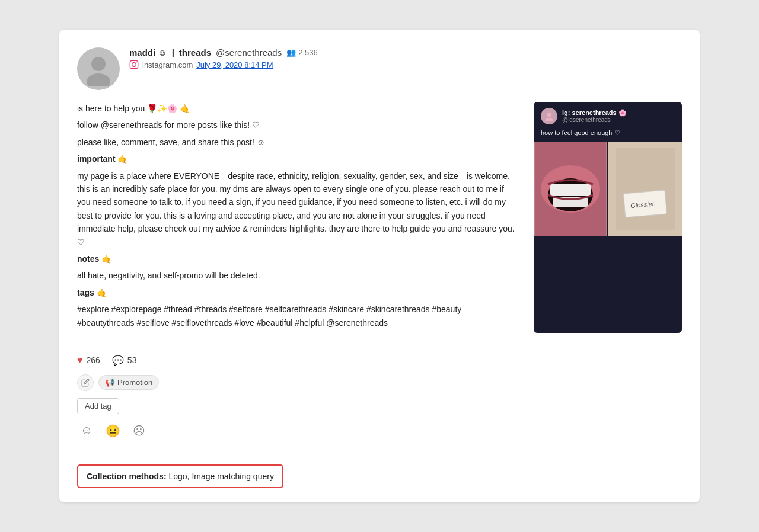 This screenshot has width=759, height=532. I want to click on tags-body: #explore #explorepage #thread #threads #…, so click(298, 316).